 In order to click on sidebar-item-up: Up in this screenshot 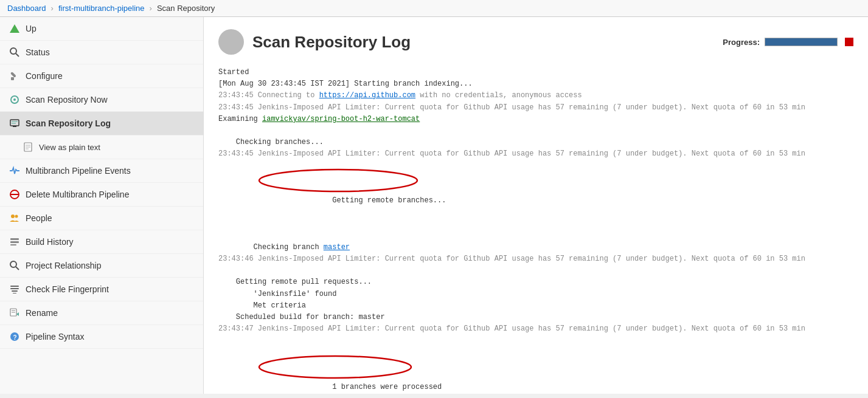, I will do `click(102, 29)`.